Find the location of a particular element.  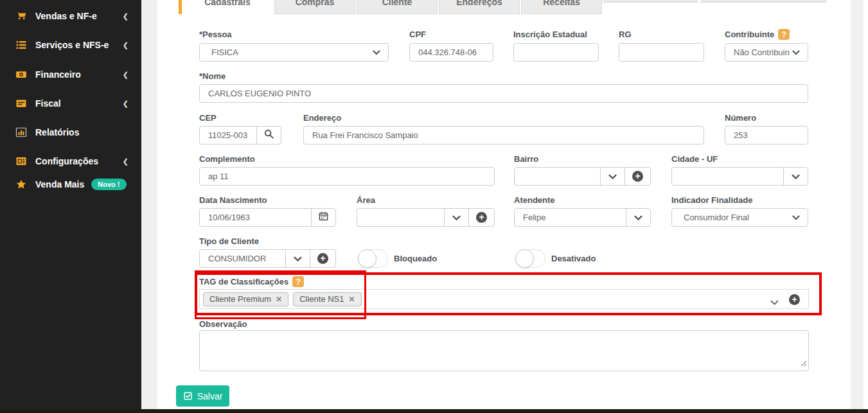

nome-label: *Nome is located at coordinates (212, 76).